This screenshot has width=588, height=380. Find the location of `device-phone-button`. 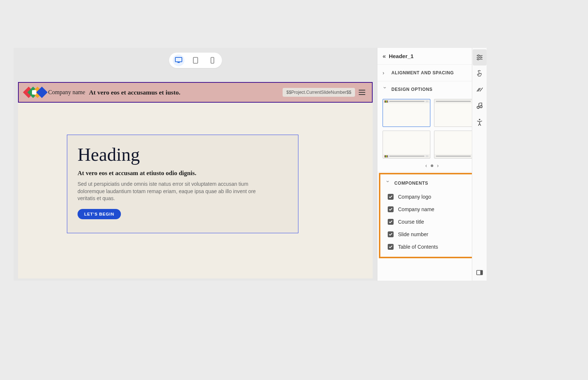

device-phone-button is located at coordinates (212, 60).